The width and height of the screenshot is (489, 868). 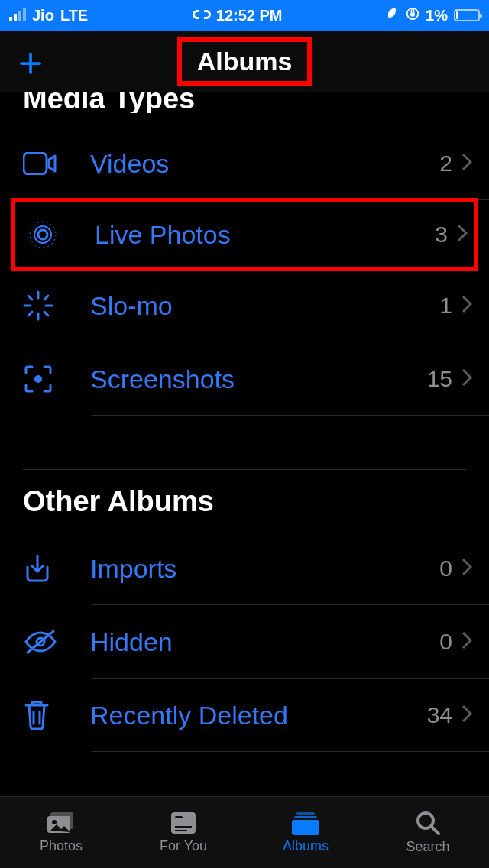 I want to click on live-photos-icon, so click(x=50, y=235).